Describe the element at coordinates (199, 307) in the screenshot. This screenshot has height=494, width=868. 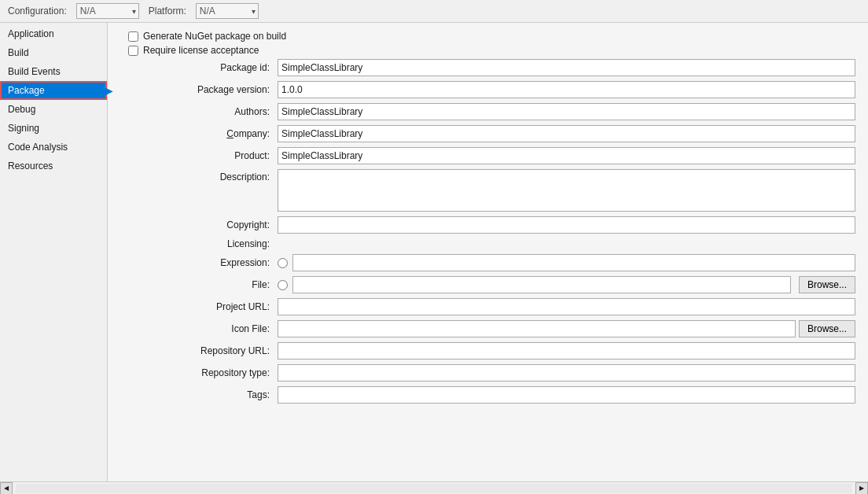
I see `project-url-label: Project URL:` at that location.